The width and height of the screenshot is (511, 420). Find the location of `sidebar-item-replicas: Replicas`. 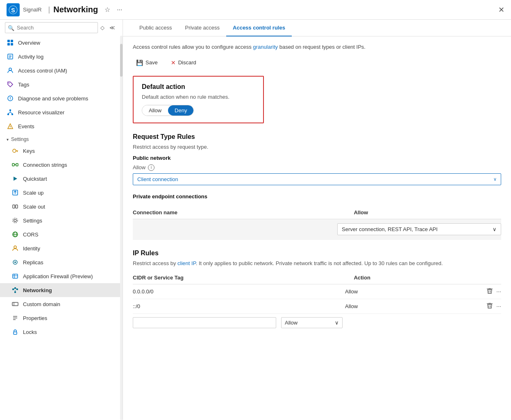

sidebar-item-replicas: Replicas is located at coordinates (61, 262).